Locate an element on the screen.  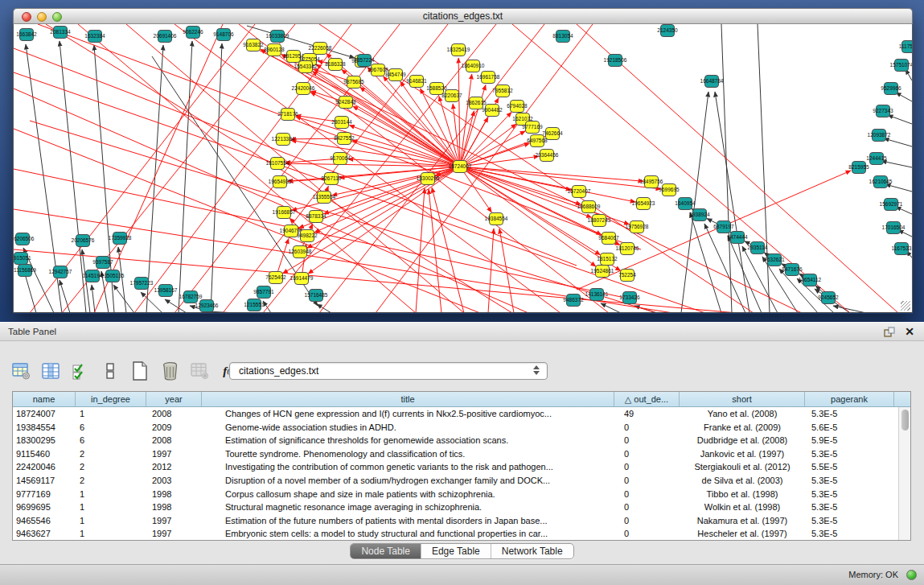
table-cell: 19384554 is located at coordinates (44, 428).